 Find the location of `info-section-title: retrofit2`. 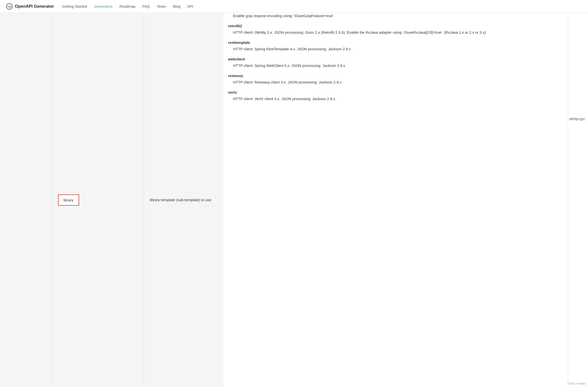

info-section-title: retrofit2 is located at coordinates (396, 26).